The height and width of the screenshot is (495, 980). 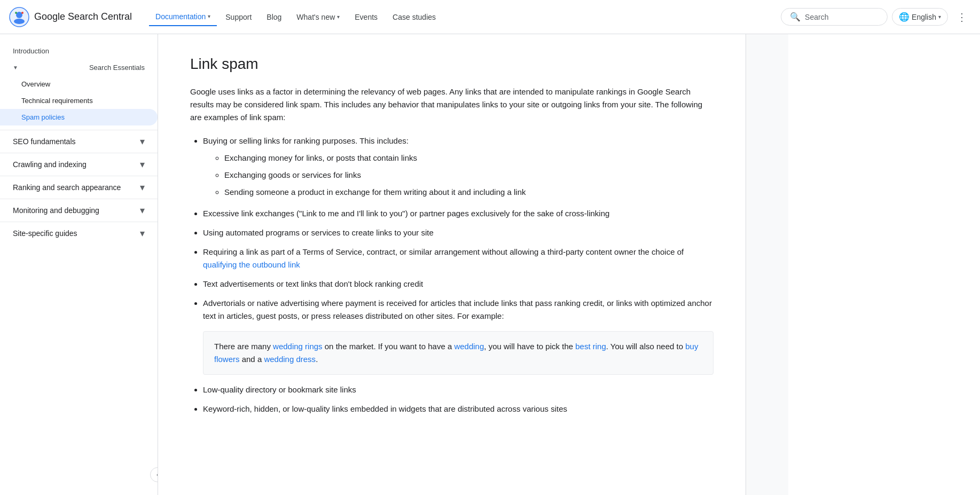 I want to click on globe-icon: 🌐, so click(x=904, y=17).